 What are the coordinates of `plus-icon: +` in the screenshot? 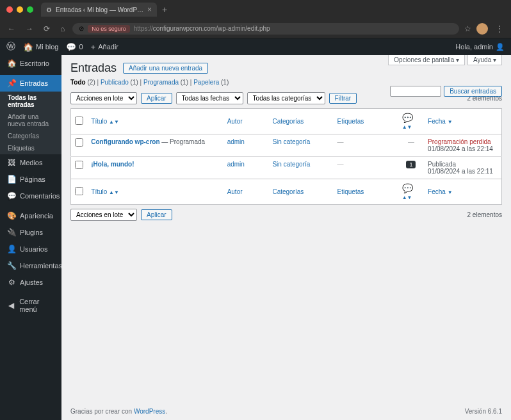 It's located at (93, 47).